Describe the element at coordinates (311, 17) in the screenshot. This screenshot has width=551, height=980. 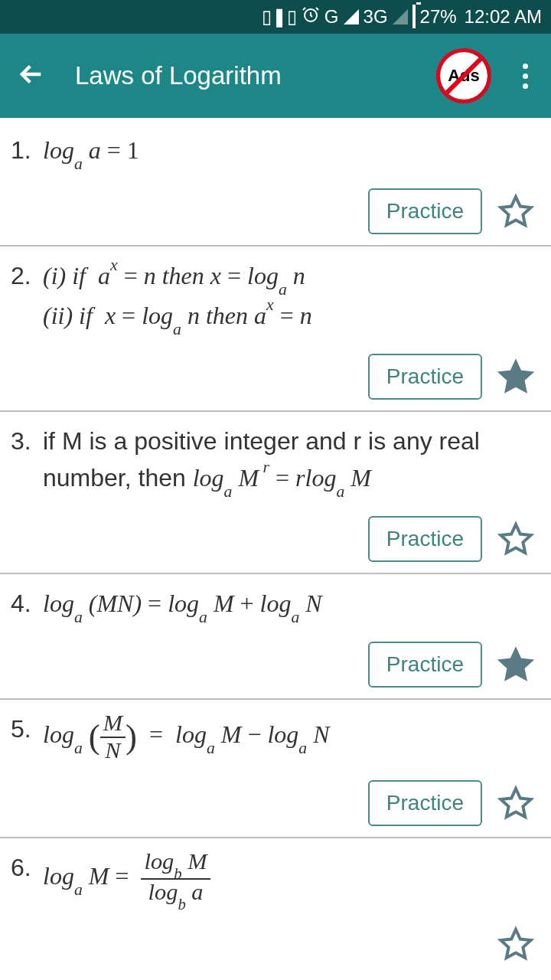
I see `alarm-icon` at that location.